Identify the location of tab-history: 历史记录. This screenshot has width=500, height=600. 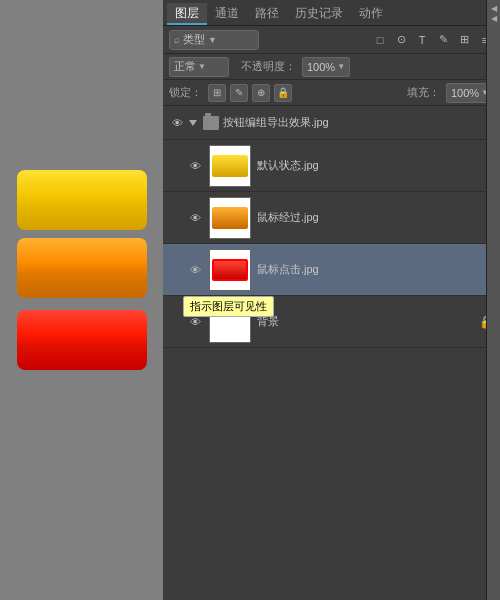
(319, 14).